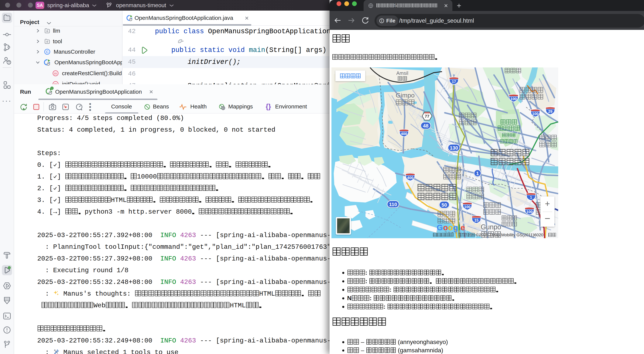  Describe the element at coordinates (427, 116) in the screenshot. I see `svg-text: 77` at that location.